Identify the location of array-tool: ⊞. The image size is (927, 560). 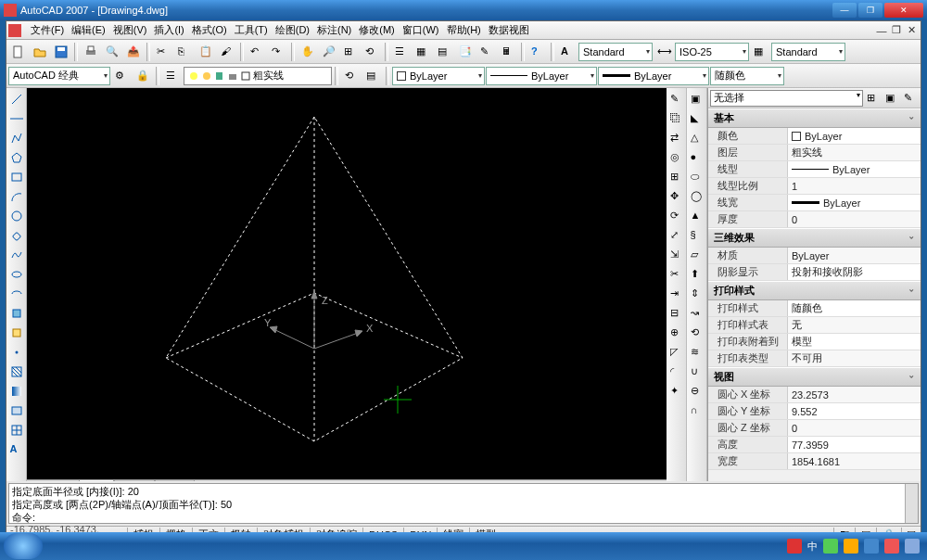
(677, 177).